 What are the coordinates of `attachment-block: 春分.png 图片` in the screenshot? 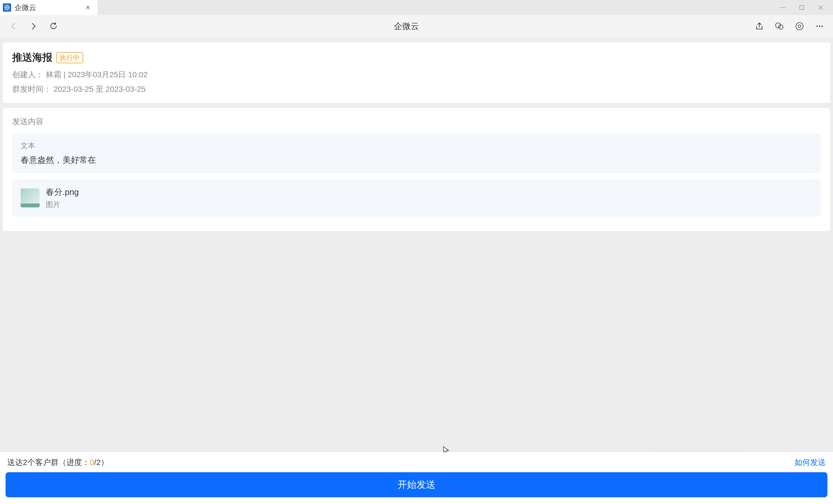 It's located at (416, 198).